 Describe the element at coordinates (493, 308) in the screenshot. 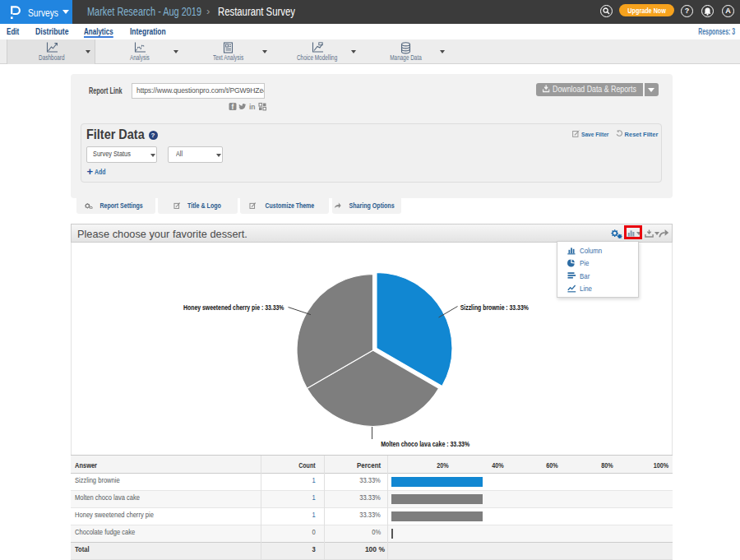

I see `svg-text: Sizzling brownie : 33.33%` at that location.